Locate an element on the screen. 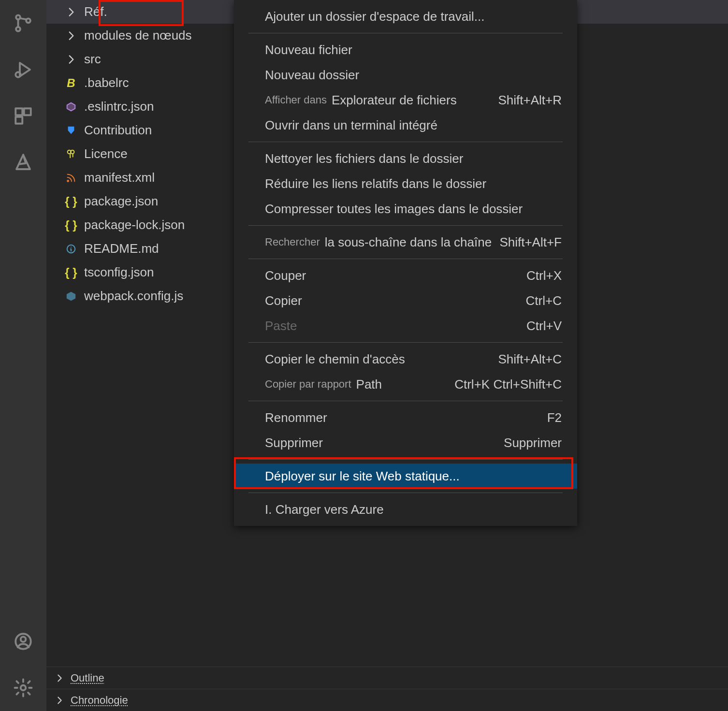 The height and width of the screenshot is (711, 728). menu-label-prefix: Rechercher is located at coordinates (292, 242).